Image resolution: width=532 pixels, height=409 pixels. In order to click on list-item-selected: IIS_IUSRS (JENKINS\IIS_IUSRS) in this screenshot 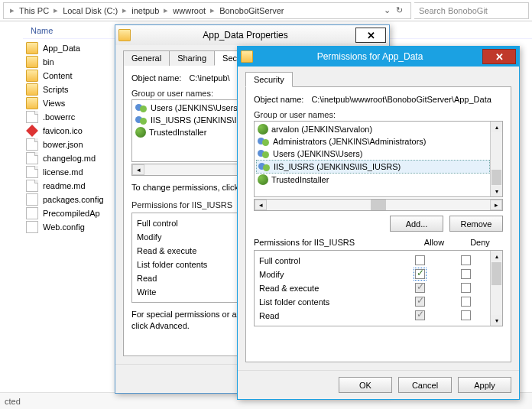, I will do `click(373, 167)`.